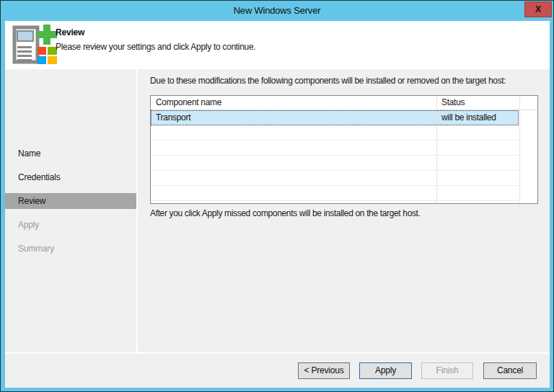 This screenshot has height=392, width=554. What do you see at coordinates (538, 9) in the screenshot?
I see `close-icon: X` at bounding box center [538, 9].